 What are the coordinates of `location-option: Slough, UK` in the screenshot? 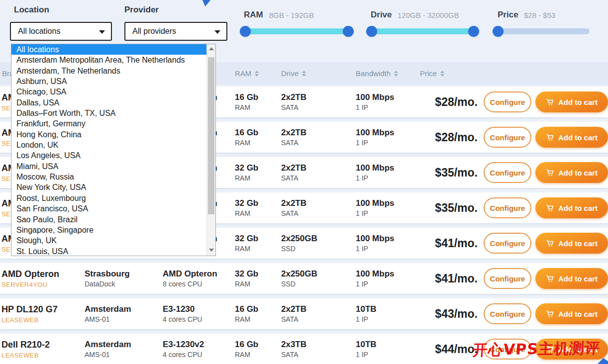 It's located at (109, 241).